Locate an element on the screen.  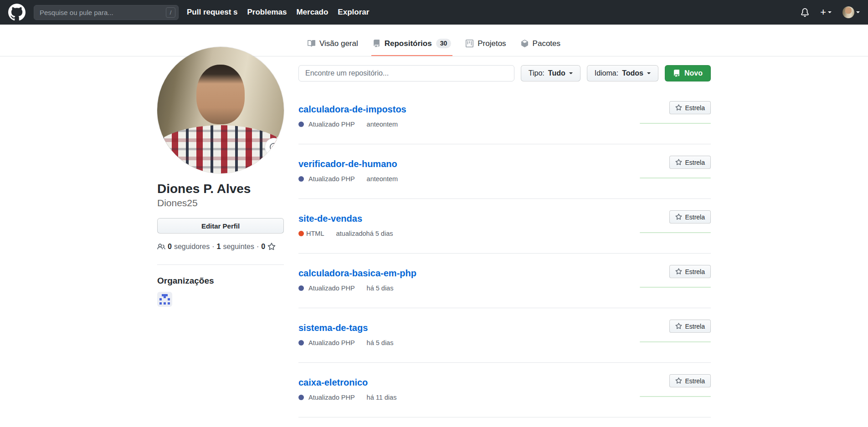
repo-row: sistema-de-tags Atualizado PHP há 5 dias… is located at coordinates (505, 336).